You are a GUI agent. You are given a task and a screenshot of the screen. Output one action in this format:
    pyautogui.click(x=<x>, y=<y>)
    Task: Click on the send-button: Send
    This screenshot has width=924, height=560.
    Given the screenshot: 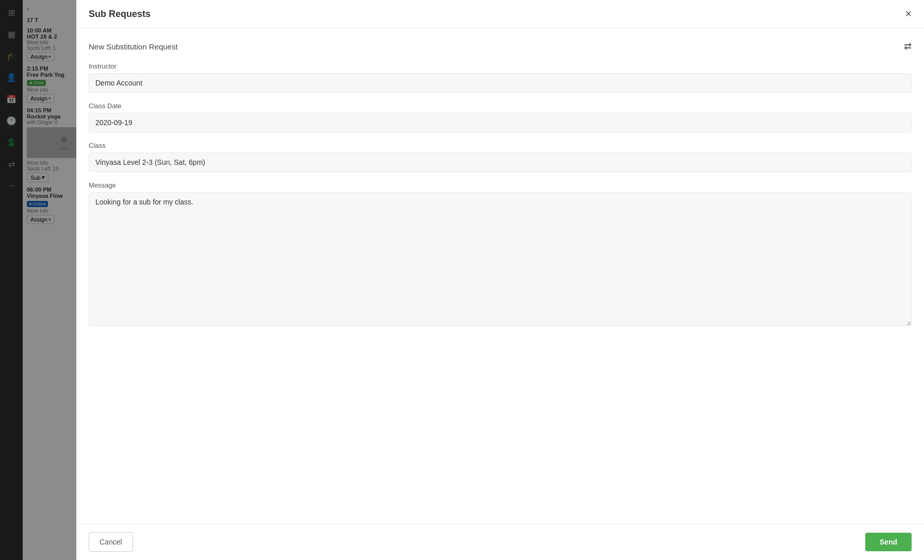 What is the action you would take?
    pyautogui.click(x=888, y=542)
    